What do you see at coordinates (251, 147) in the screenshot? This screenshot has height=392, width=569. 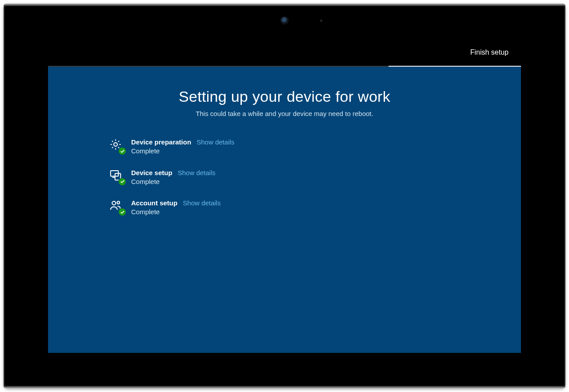 I see `step-device-preparation: Device preparation Show details Complete` at bounding box center [251, 147].